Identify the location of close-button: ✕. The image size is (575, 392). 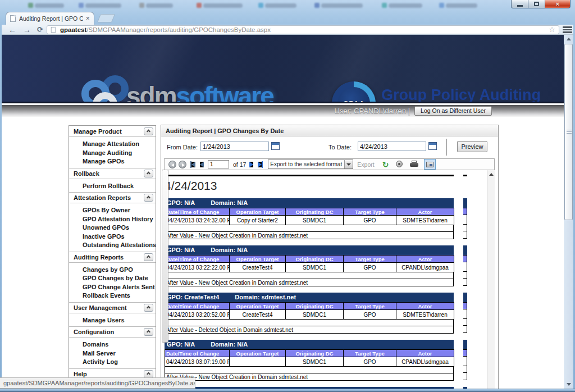
(558, 4).